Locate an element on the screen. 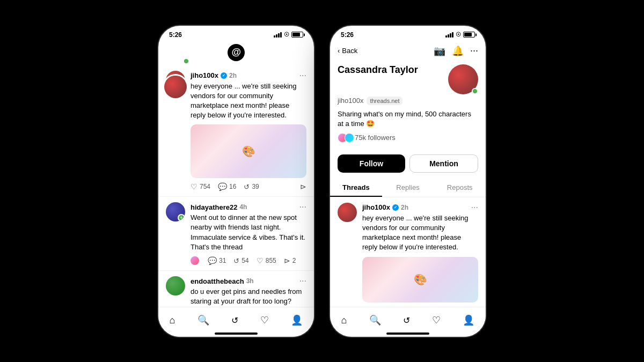 Image resolution: width=644 pixels, height=362 pixels. repost-action-1: ↺ 39 is located at coordinates (251, 187).